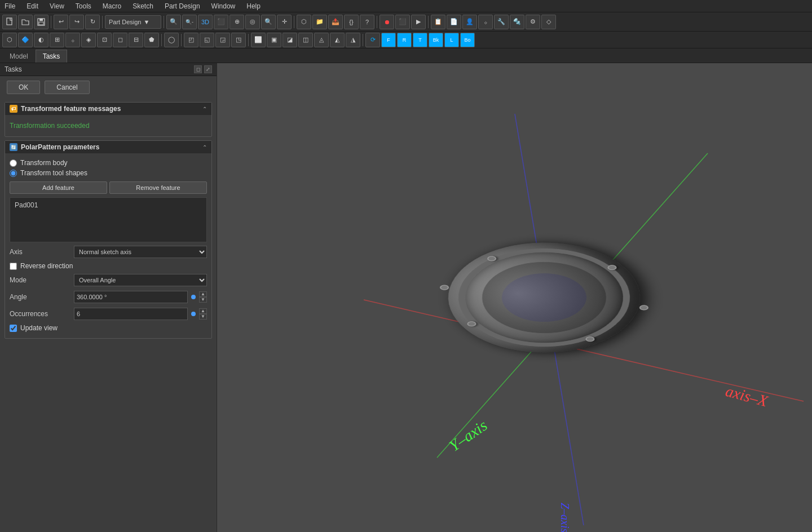 This screenshot has height=532, width=812. Describe the element at coordinates (389, 40) in the screenshot. I see `view-front-button: F` at that location.